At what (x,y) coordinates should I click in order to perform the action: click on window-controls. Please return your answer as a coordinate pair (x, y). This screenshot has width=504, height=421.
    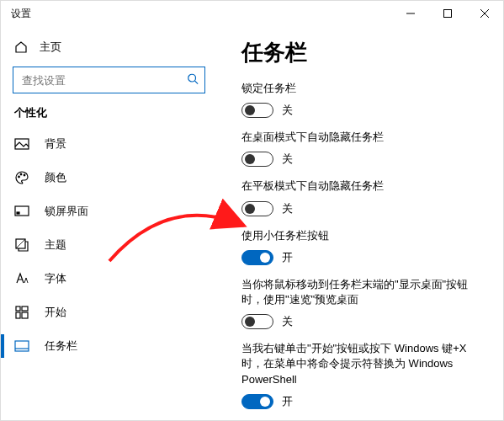
    Looking at the image, I should click on (448, 13).